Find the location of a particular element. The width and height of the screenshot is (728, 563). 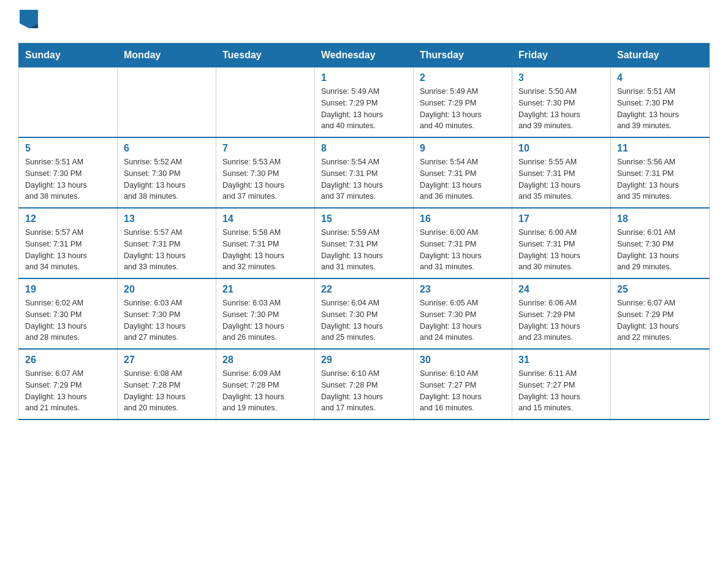

day-number: 4 is located at coordinates (660, 78).